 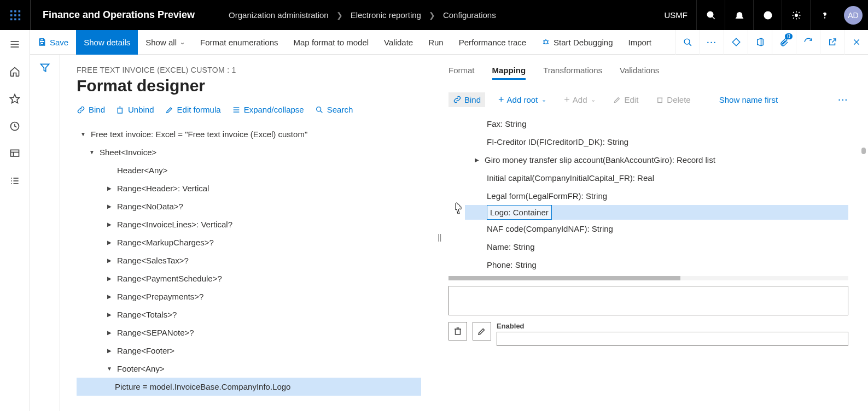 What do you see at coordinates (386, 15) in the screenshot?
I see `breadcrumb-item: Electronic reporting` at bounding box center [386, 15].